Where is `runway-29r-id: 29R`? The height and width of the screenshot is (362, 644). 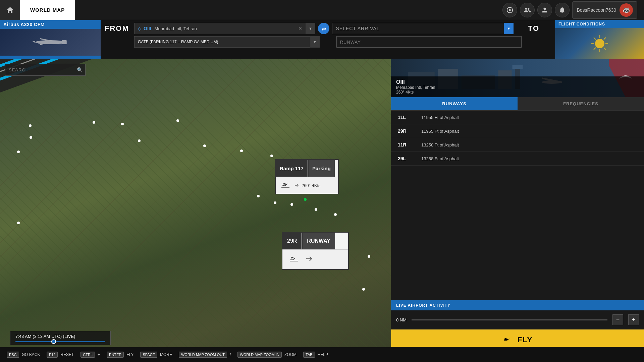
runway-29r-id: 29R is located at coordinates (292, 241).